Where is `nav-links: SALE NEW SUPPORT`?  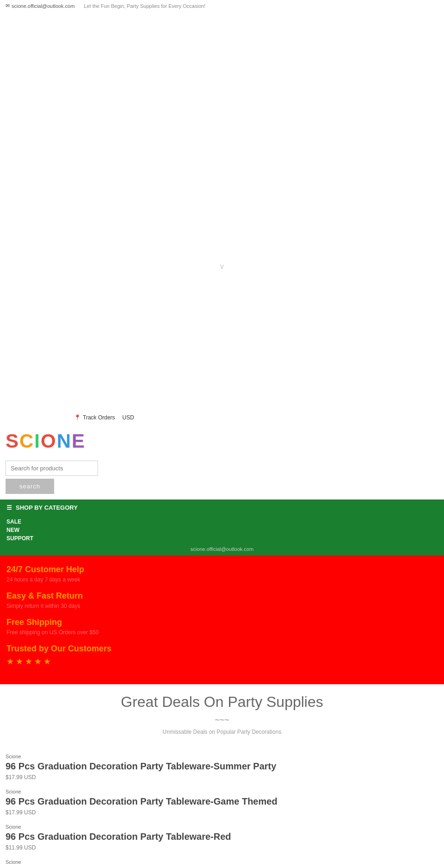 nav-links: SALE NEW SUPPORT is located at coordinates (222, 531).